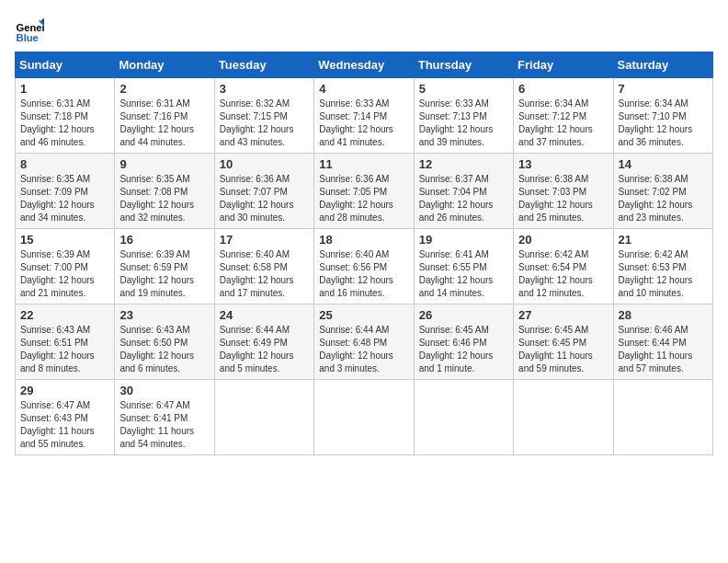 The width and height of the screenshot is (728, 563). I want to click on day-info: Sunrise: 6:46 AMSunset: 6:44 PMDaylight:…, so click(664, 350).